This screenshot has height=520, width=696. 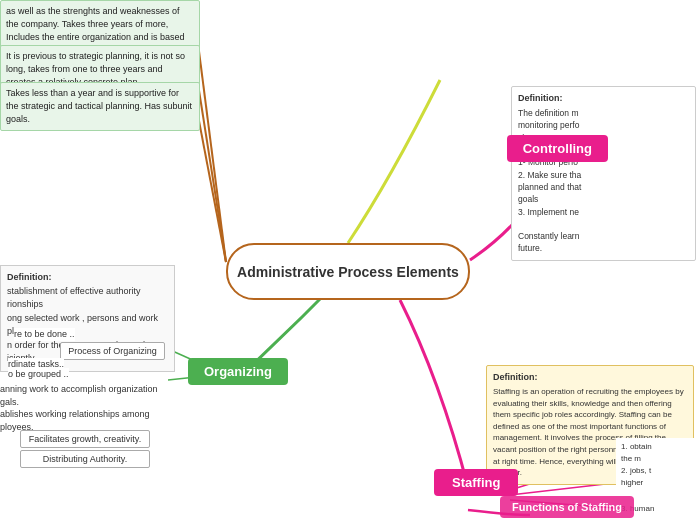 What do you see at coordinates (38, 374) in the screenshot?
I see `org-to-be-grouped: o be grouped ..` at bounding box center [38, 374].